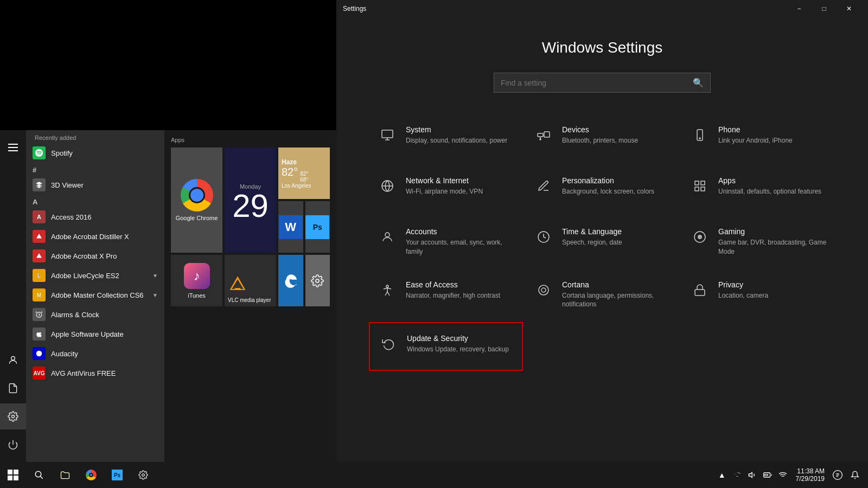  What do you see at coordinates (783, 475) in the screenshot?
I see `tray-wifi` at bounding box center [783, 475].